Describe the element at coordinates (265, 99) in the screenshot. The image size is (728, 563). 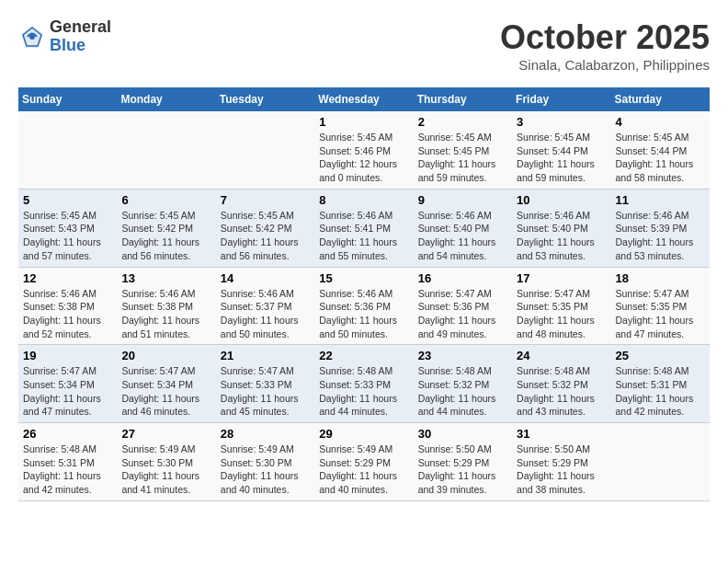
I see `weekday-header-tuesday: Tuesday` at that location.